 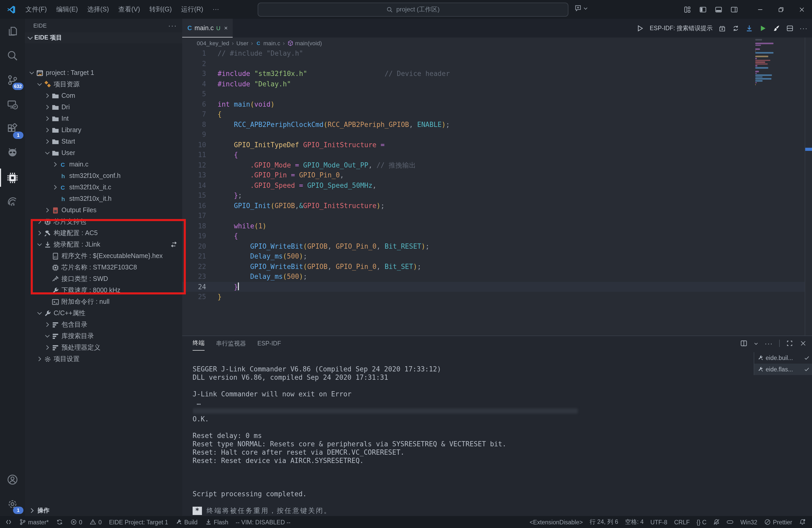 What do you see at coordinates (36, 9) in the screenshot?
I see `menu-item: 文件(F)` at bounding box center [36, 9].